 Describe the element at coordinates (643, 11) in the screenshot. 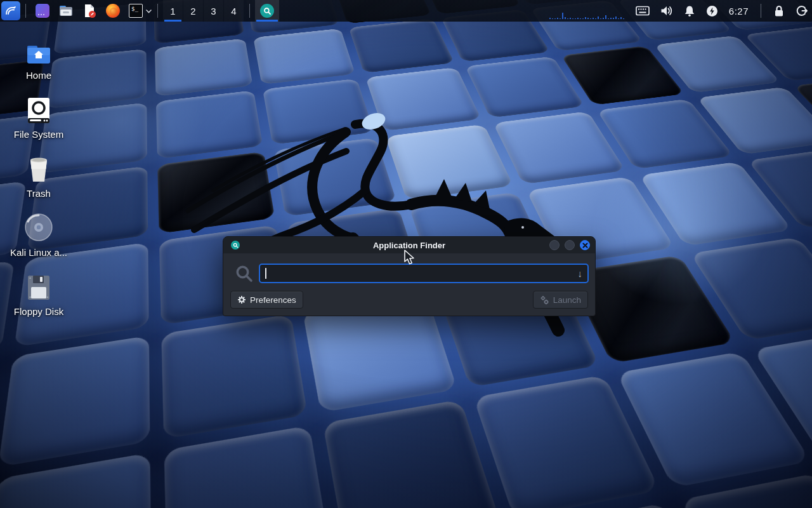

I see `keyboard-icon` at that location.